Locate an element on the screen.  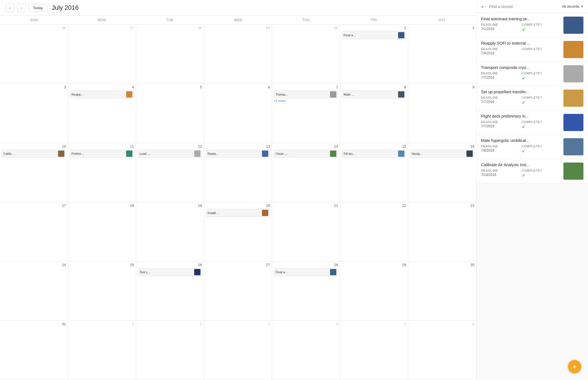
cell-date: 6 is located at coordinates (238, 87).